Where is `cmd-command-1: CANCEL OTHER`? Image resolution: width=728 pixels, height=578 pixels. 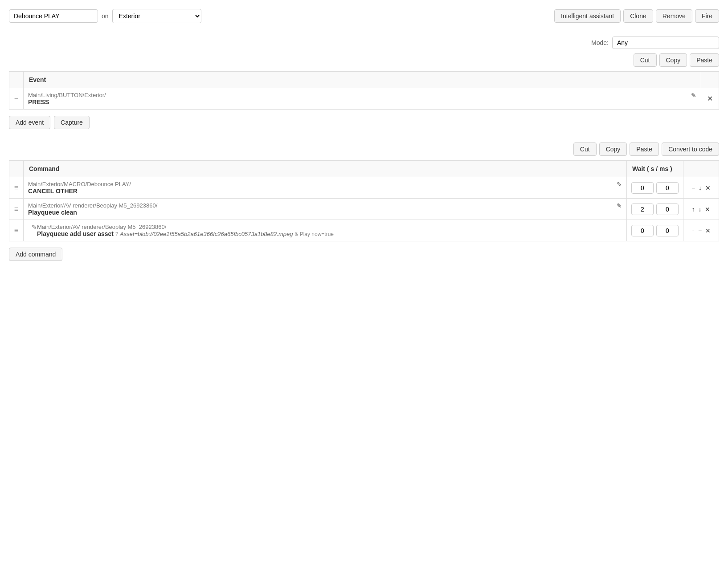 cmd-command-1: CANCEL OTHER is located at coordinates (321, 191).